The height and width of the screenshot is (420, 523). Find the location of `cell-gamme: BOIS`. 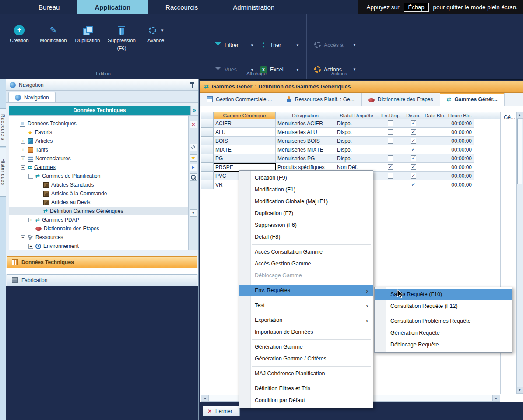

cell-gamme: BOIS is located at coordinates (245, 141).